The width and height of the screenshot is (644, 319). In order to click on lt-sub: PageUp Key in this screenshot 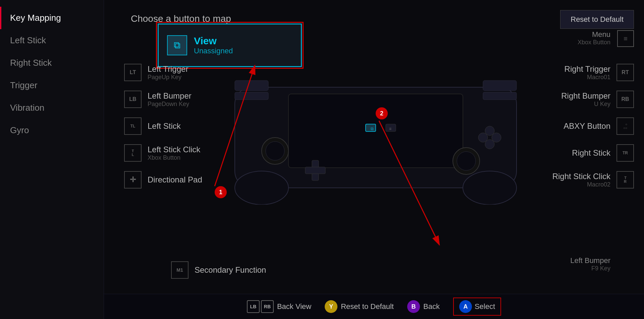, I will do `click(168, 77)`.